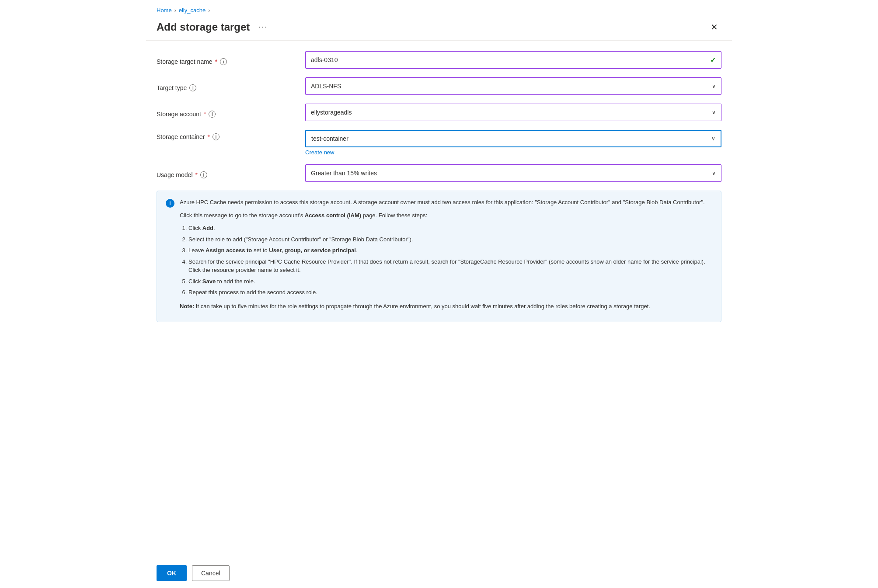 This screenshot has height=588, width=878. What do you see at coordinates (513, 86) in the screenshot?
I see `target-type-select: ADLS-NFS ∨` at bounding box center [513, 86].